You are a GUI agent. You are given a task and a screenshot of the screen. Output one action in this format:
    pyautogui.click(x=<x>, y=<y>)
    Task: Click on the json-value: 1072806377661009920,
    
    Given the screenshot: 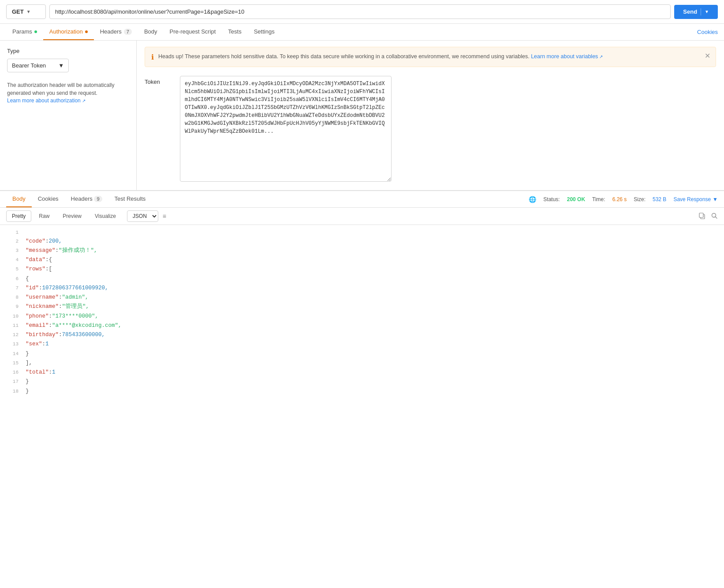 What is the action you would take?
    pyautogui.click(x=75, y=288)
    